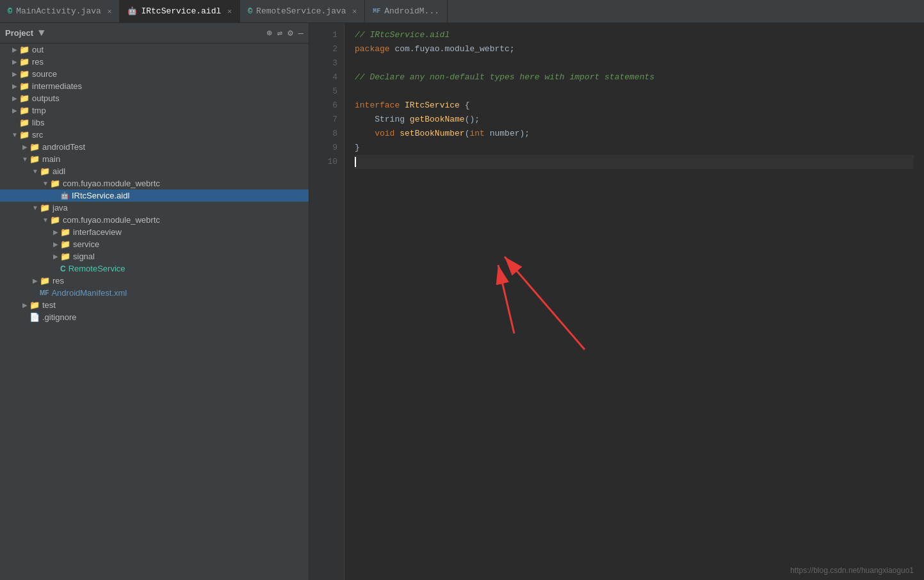 The image size is (924, 580). I want to click on tree-item-src: ▼ 📁 src, so click(154, 134).